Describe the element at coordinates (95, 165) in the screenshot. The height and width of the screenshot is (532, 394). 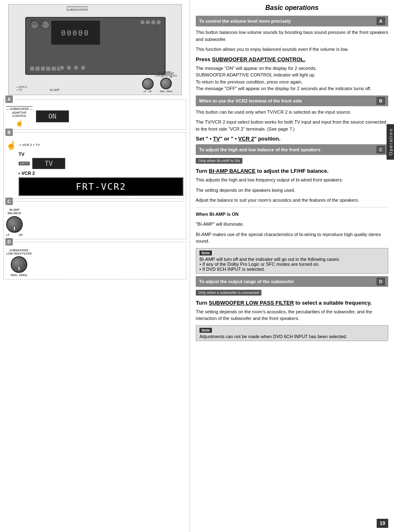
I see `left-section-b: B ☝ ▪VCR 2 ▪TV TV INPUT TV ▪ VCR 2` at that location.